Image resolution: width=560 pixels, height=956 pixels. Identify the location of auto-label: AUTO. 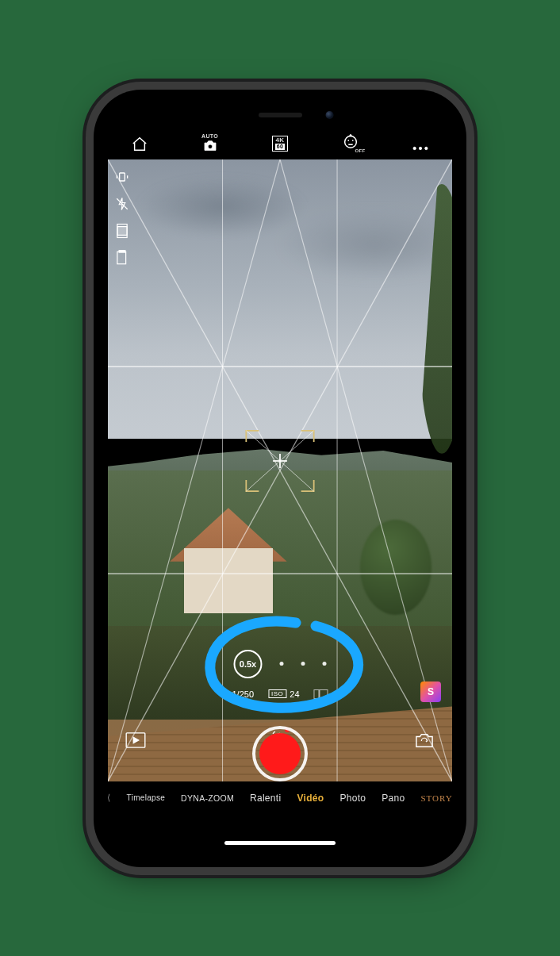
(209, 136).